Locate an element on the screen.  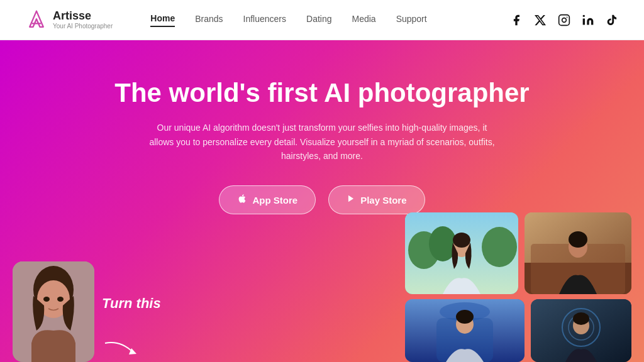
logo: Artisse Your AI Photographer is located at coordinates (69, 20).